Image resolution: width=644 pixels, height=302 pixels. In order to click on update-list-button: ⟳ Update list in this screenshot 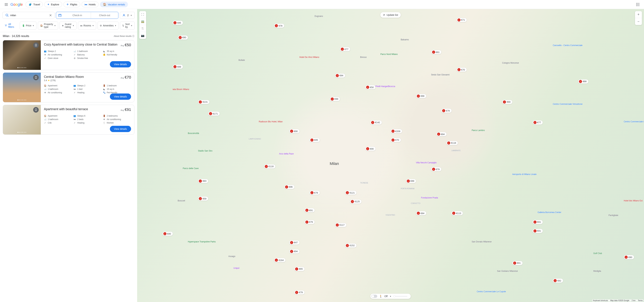, I will do `click(390, 15)`.